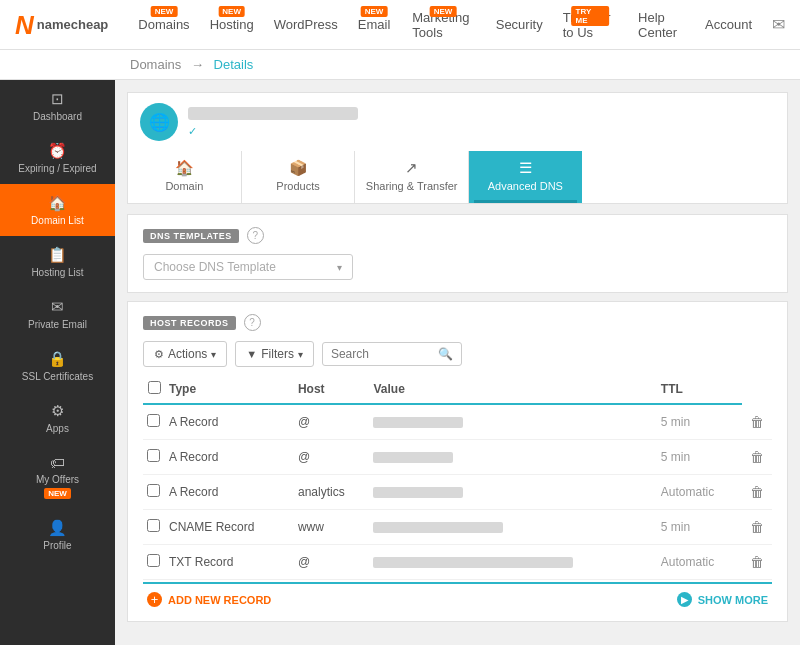 This screenshot has height=645, width=800. What do you see at coordinates (298, 168) in the screenshot?
I see `tab-products-icon: 📦` at bounding box center [298, 168].